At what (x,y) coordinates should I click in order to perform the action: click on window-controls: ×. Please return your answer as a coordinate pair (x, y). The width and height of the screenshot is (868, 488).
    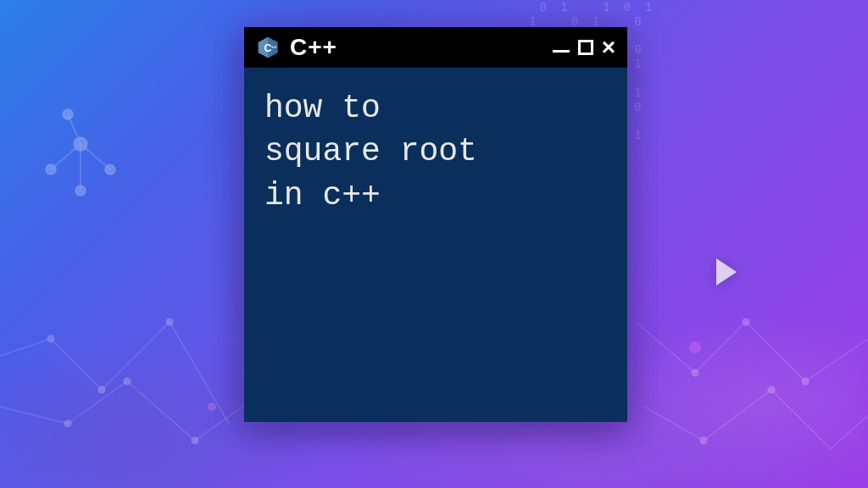
    Looking at the image, I should click on (584, 47).